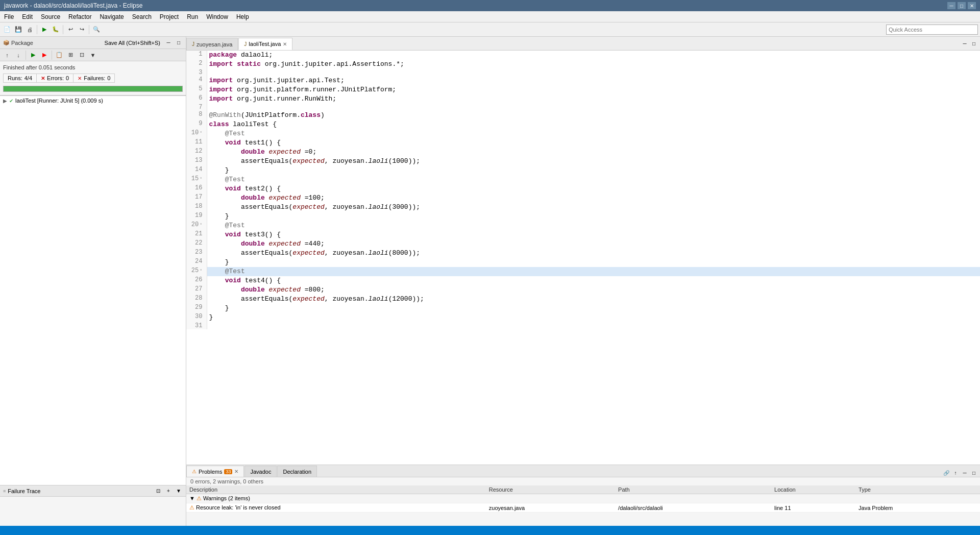 The height and width of the screenshot is (535, 980). What do you see at coordinates (932, 30) in the screenshot?
I see `quick-access-input` at bounding box center [932, 30].